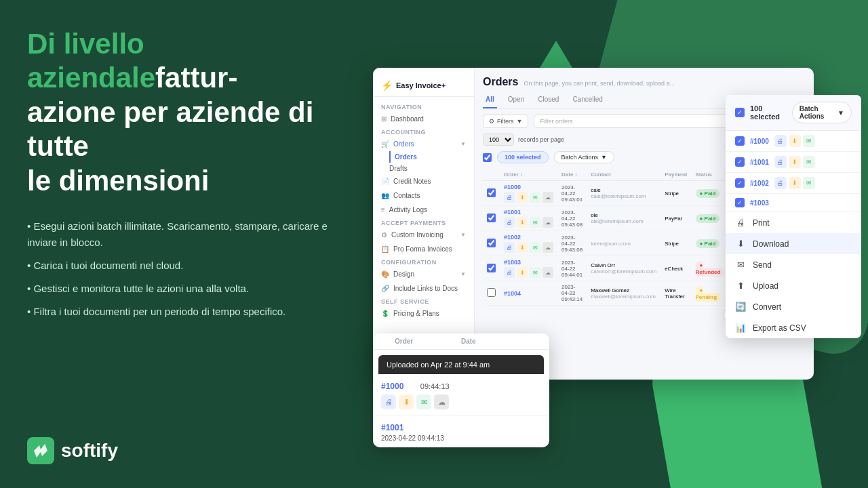 The image size is (868, 488). I want to click on cloud-icon-1001: ☁, so click(548, 222).